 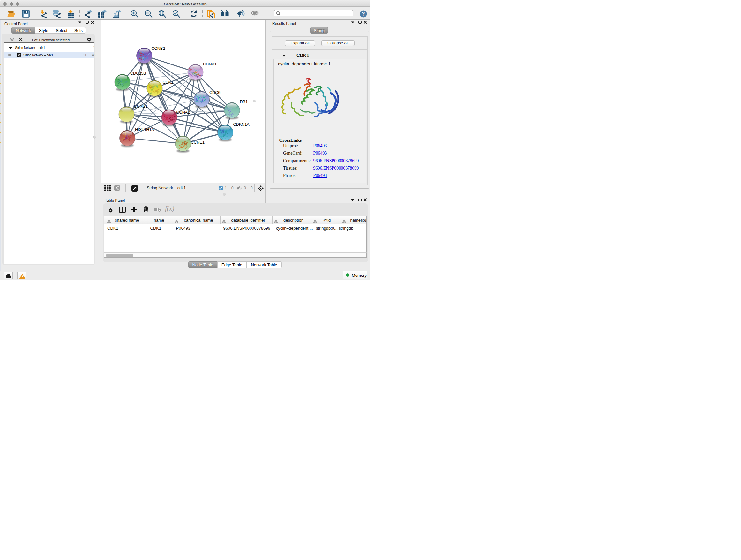 I want to click on svg-text: CDK1, so click(x=168, y=82).